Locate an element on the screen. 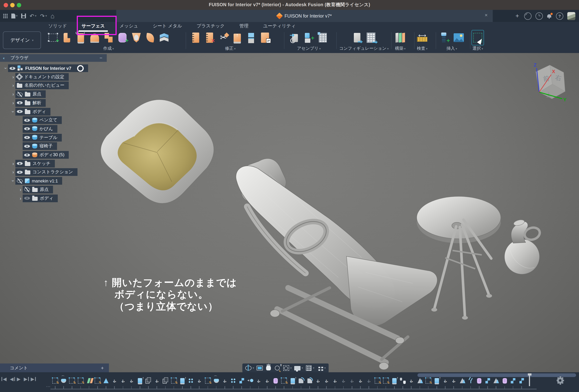 Image resolution: width=579 pixels, height=392 pixels. srf-loft-button is located at coordinates (109, 38).